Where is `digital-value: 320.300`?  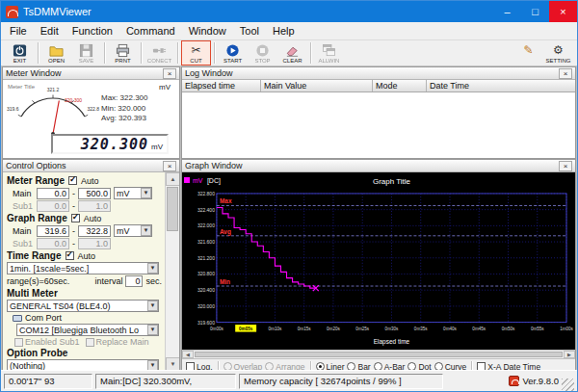 digital-value: 320.300 is located at coordinates (115, 144).